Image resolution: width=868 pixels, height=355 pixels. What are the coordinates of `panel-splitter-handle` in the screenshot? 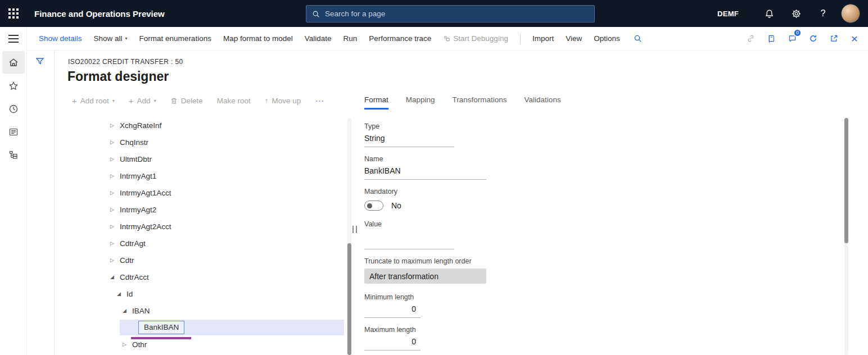 It's located at (355, 229).